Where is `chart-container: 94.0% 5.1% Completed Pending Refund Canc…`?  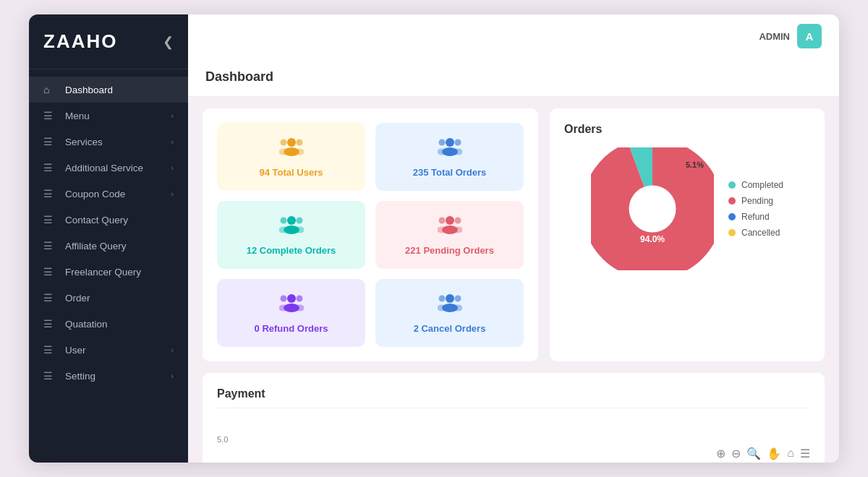
chart-container: 94.0% 5.1% Completed Pending Refund Canc… is located at coordinates (687, 209).